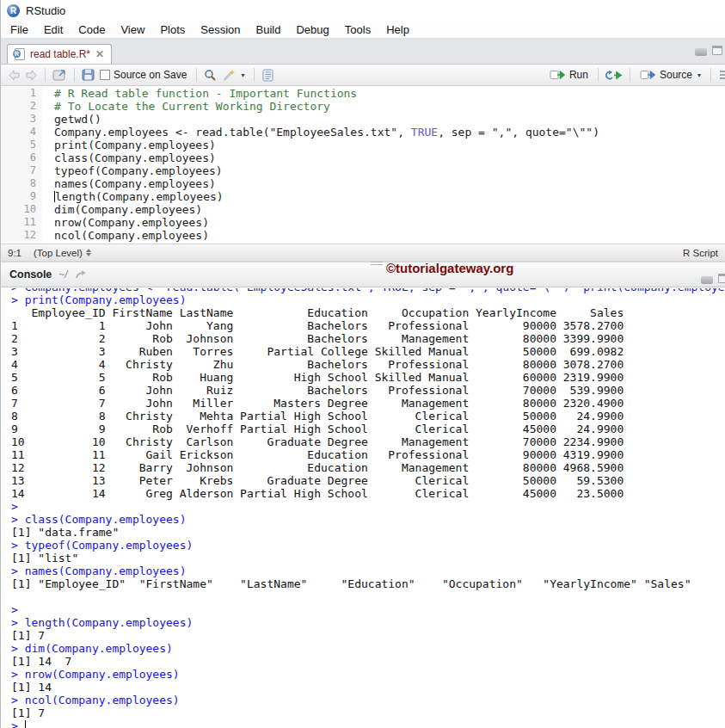 The height and width of the screenshot is (728, 725). I want to click on editor-line: 2# To Locate the Current Working Directo…, so click(363, 107).